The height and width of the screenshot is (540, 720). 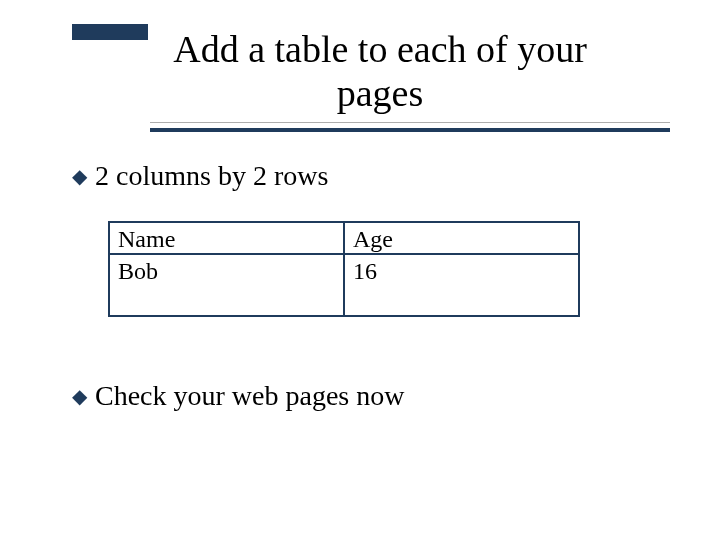 I want to click on bullet-text: 2 columns by 2 rows, so click(x=212, y=176).